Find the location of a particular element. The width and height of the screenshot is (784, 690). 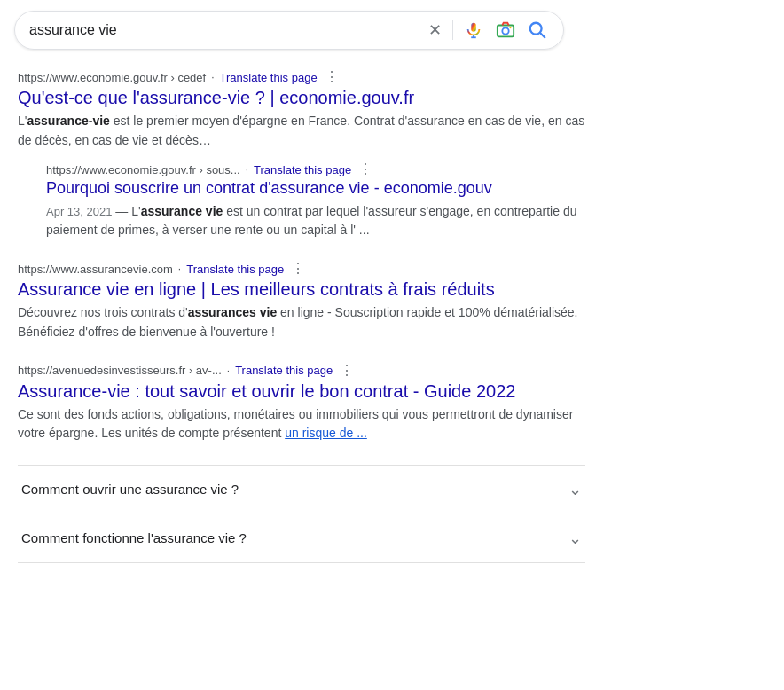

result-snippet: Découvrez nos trois contrats d'assurance… is located at coordinates (302, 323).